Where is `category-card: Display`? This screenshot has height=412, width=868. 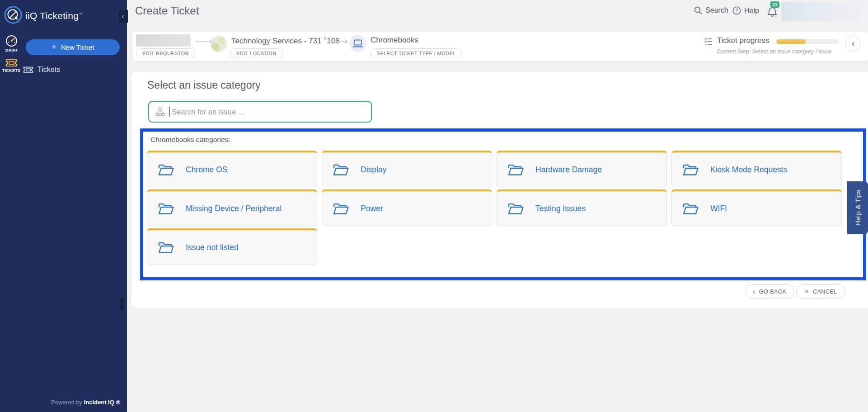 category-card: Display is located at coordinates (407, 169).